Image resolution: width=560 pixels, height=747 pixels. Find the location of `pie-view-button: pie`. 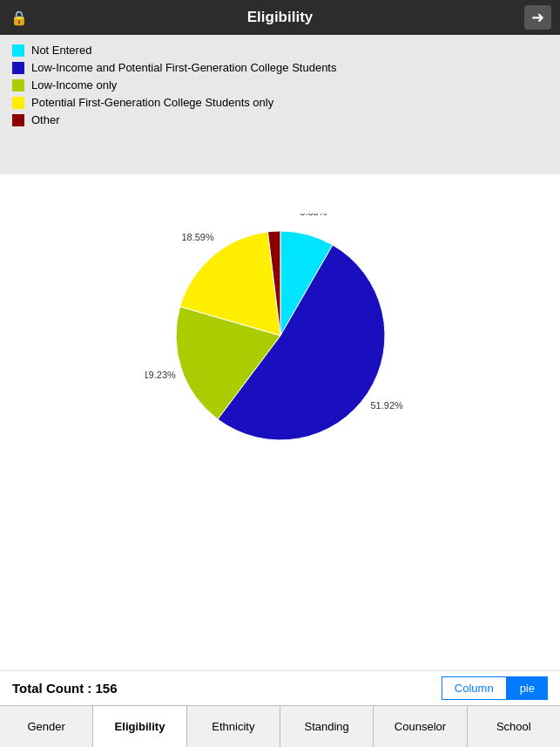

pie-view-button: pie is located at coordinates (528, 689).